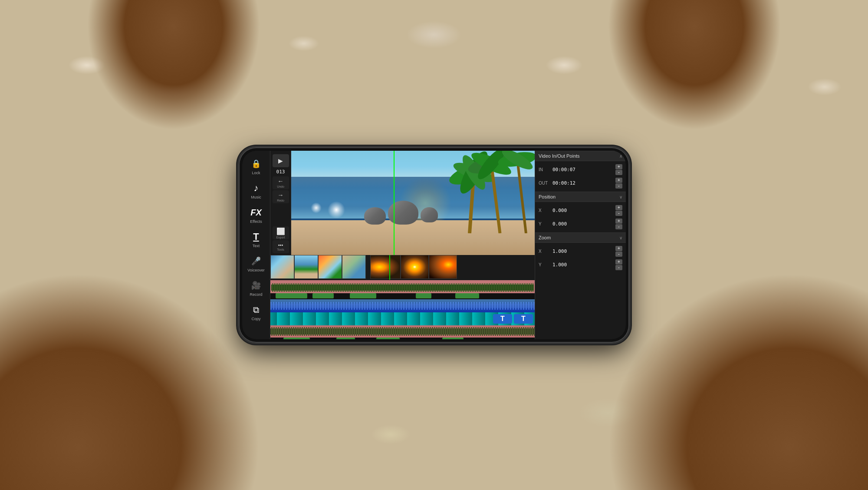  I want to click on inout-section: IN 00:00:07 + - OUT 00:00:12 +, so click(581, 176).